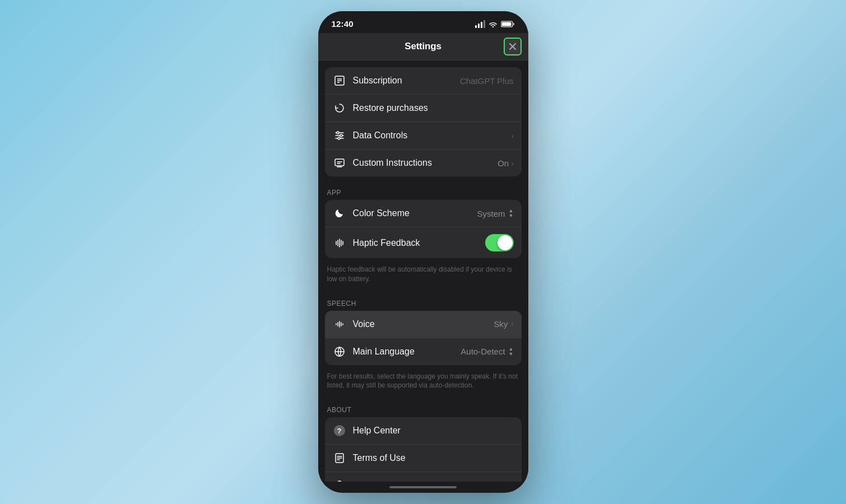 The height and width of the screenshot is (504, 846). I want to click on custom-instructions-icon, so click(340, 163).